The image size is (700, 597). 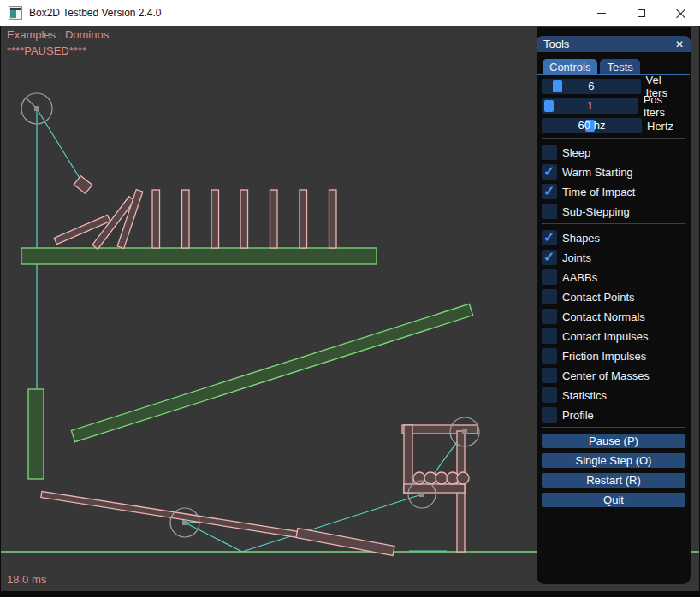 I want to click on frame-time-label: 18.0 ms, so click(x=27, y=580).